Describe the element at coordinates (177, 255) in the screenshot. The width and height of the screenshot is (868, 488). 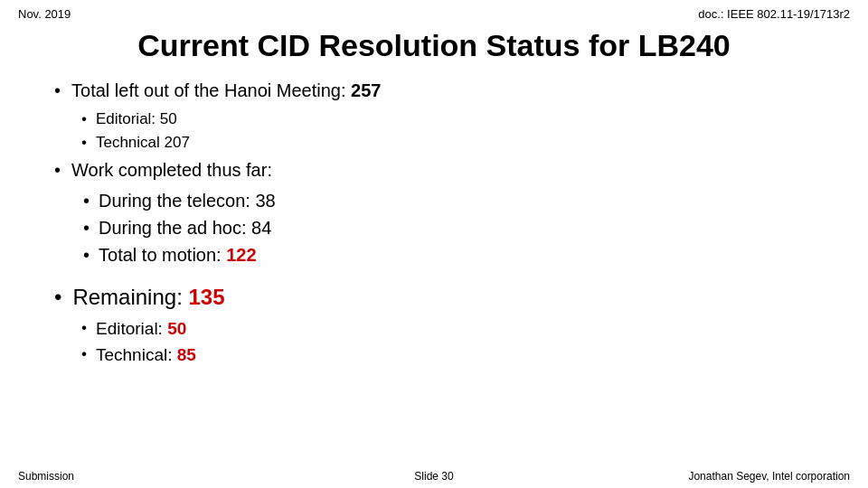
I see `bullet-text-2-3: Total to motion: 122` at that location.